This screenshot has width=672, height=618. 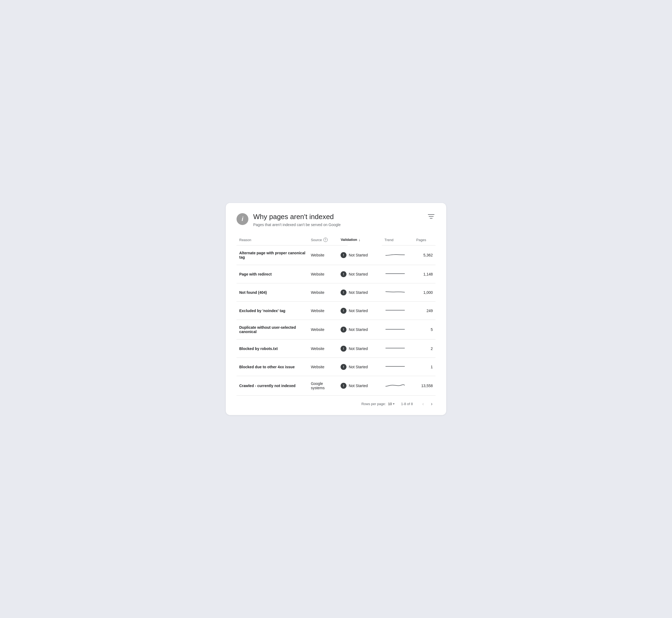 I want to click on validation-label: Validation, so click(x=349, y=240).